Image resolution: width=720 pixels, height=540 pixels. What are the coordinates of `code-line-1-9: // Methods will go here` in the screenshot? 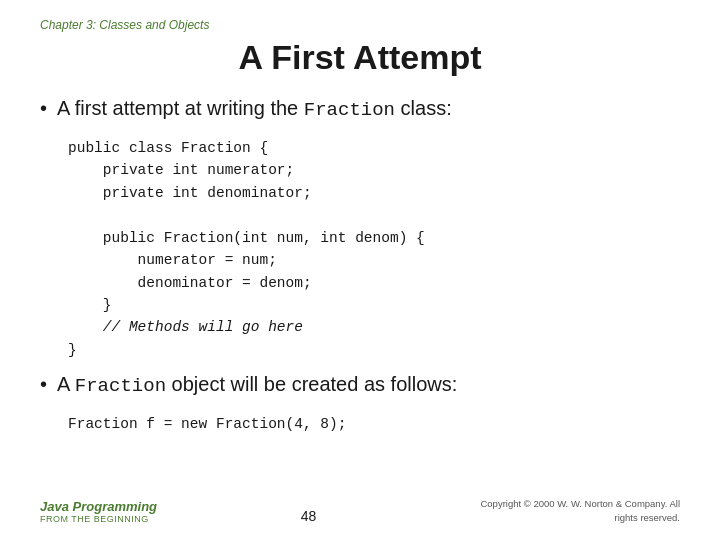 It's located at (374, 327).